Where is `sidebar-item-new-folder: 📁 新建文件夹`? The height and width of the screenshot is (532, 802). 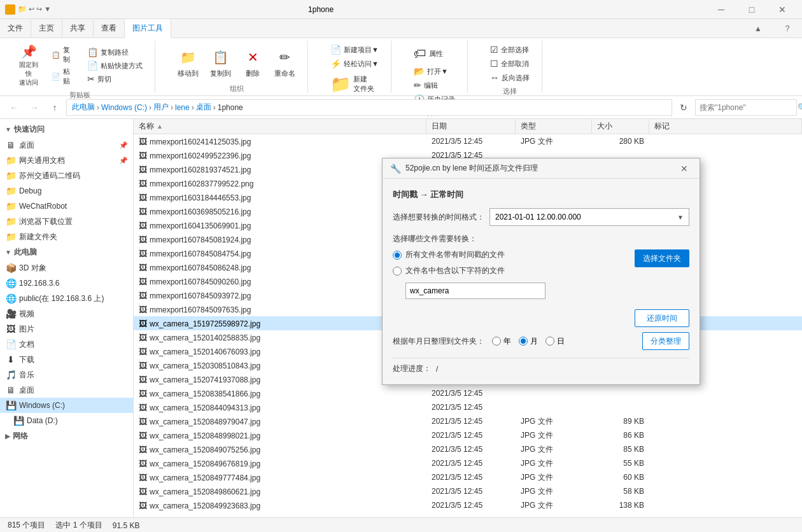
sidebar-item-new-folder: 📁 新建文件夹 is located at coordinates (66, 237).